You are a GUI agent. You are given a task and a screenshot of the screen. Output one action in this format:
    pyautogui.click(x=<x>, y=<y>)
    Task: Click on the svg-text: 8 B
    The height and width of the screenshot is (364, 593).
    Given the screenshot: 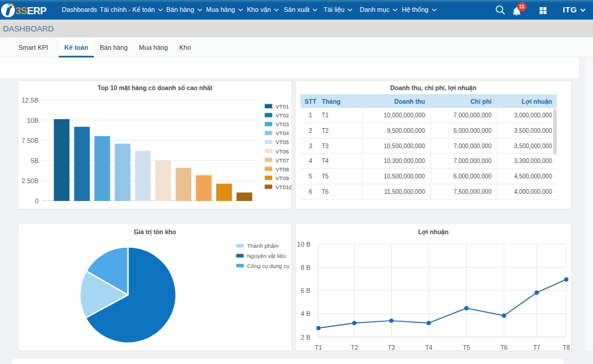 What is the action you would take?
    pyautogui.click(x=305, y=267)
    